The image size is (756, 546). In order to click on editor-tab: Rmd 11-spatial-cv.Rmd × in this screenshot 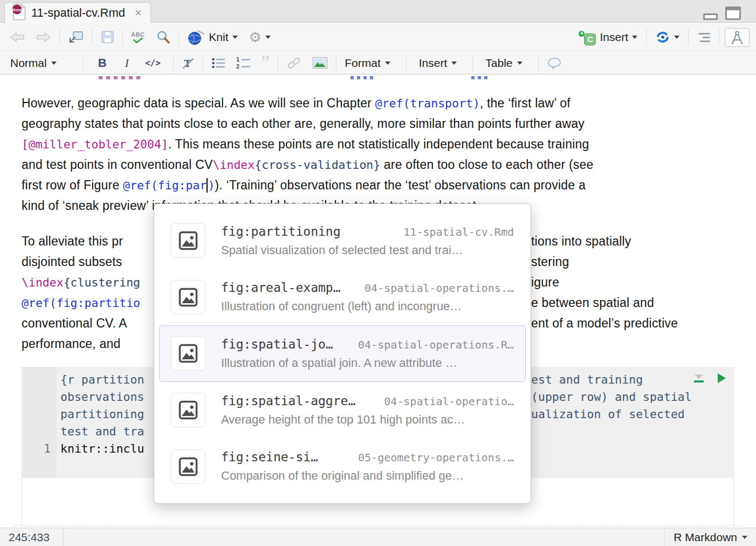, I will do `click(78, 13)`.